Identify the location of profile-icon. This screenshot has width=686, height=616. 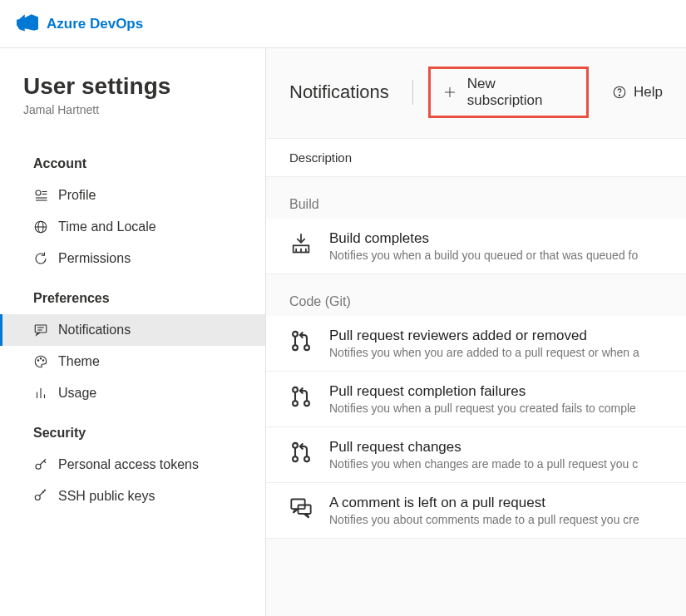
(41, 195).